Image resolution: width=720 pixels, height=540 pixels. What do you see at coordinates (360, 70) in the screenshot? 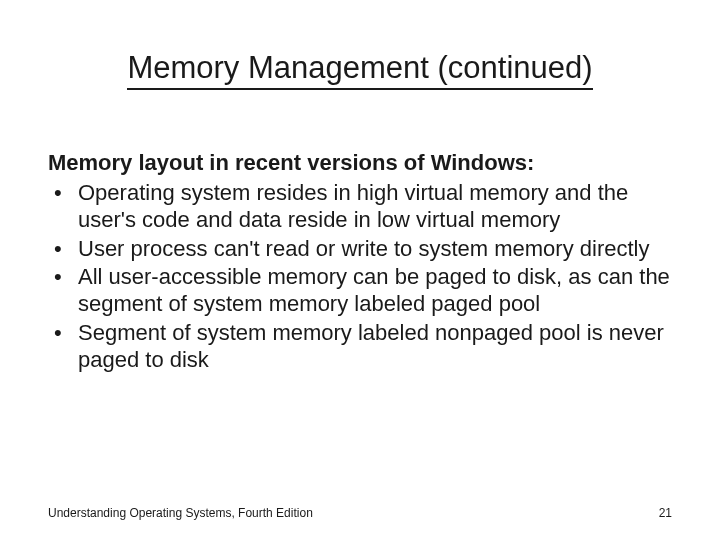
I see `title-wrap: Memory Management (continued)` at bounding box center [360, 70].